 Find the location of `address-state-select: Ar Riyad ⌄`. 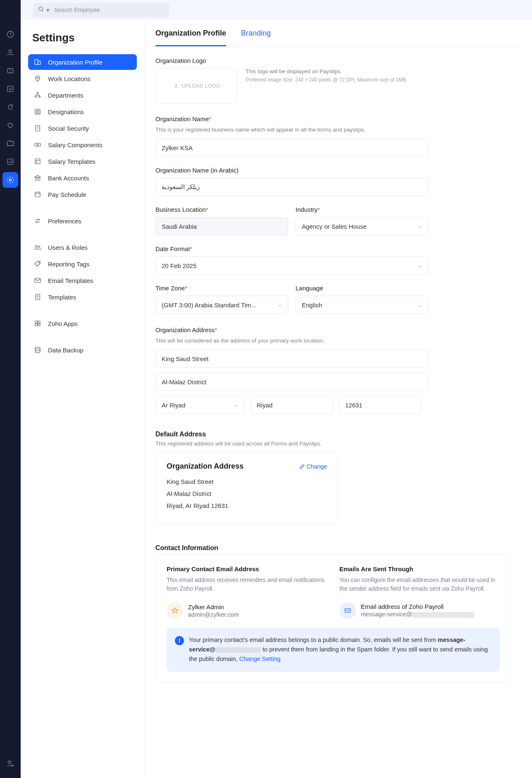

address-state-select: Ar Riyad ⌄ is located at coordinates (200, 405).